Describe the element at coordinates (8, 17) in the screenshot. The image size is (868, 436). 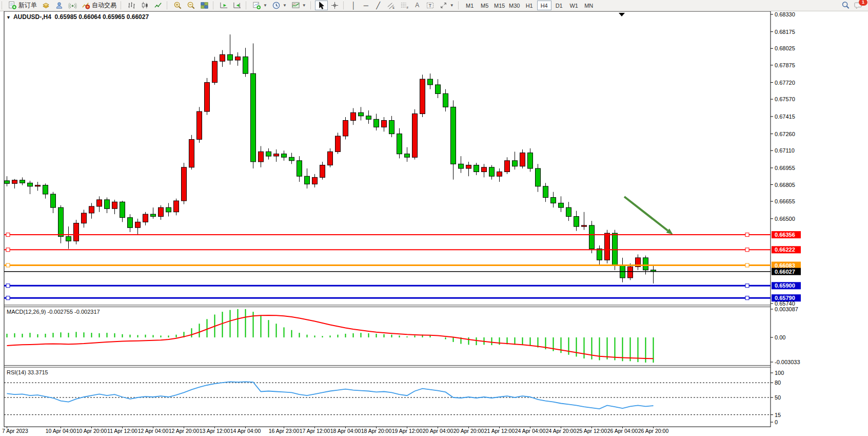
I see `symbol-dropdown-icon: ▼` at that location.